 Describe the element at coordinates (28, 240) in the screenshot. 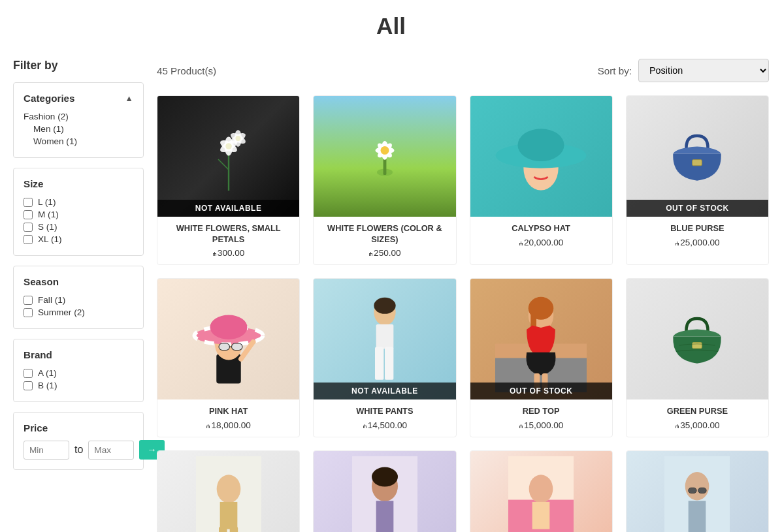

I see `size-xl-checkbox` at that location.